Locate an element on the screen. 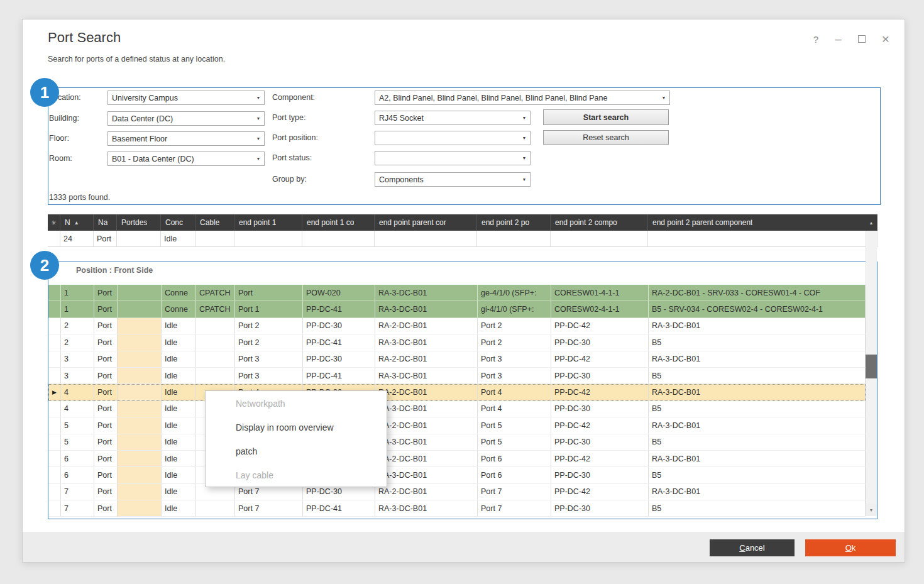 This screenshot has height=584, width=924. column-header-ep2c: end point 2 compo is located at coordinates (600, 223).